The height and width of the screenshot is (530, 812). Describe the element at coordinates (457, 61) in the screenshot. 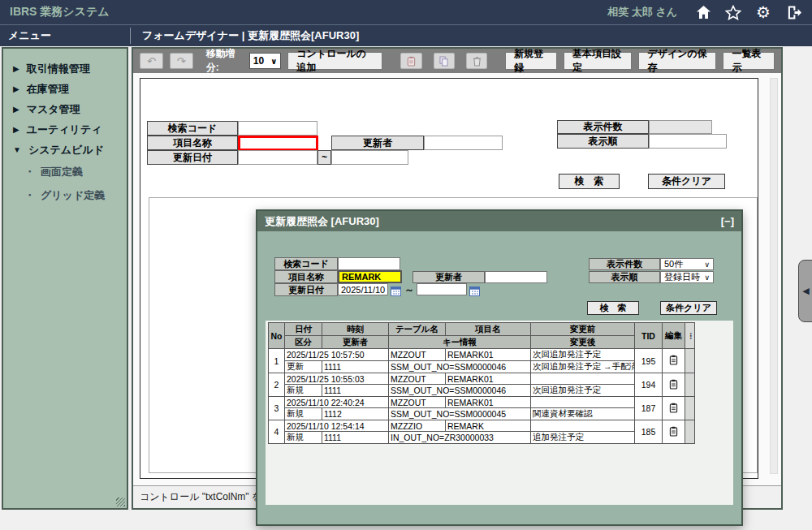

I see `designer-toolbar: ↶ ↷ 移動増分: 10 ∨ コントロールの追加 新規登録 基本項目設定 デザイ…` at that location.